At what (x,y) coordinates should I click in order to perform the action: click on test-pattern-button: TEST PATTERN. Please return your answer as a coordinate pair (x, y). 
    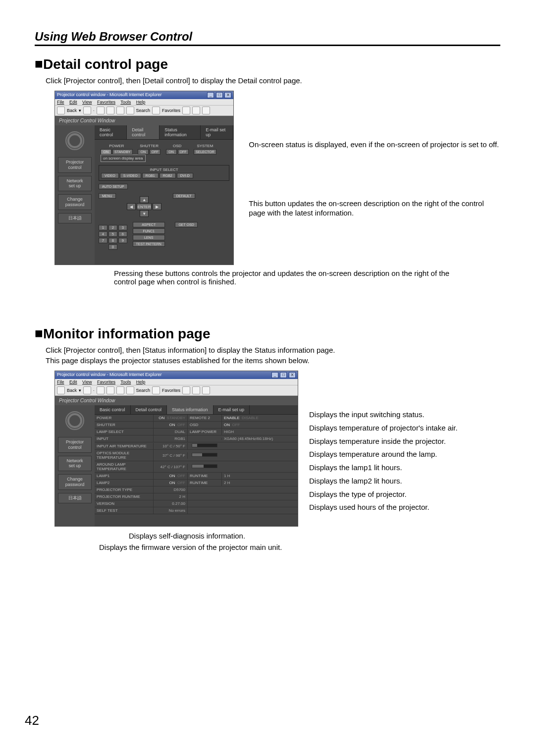
    Looking at the image, I should click on (149, 244).